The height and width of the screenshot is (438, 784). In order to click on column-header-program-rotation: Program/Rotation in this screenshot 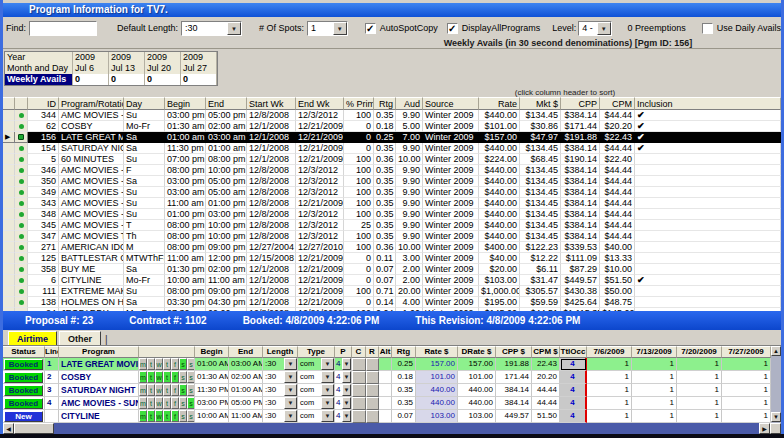, I will do `click(92, 104)`.